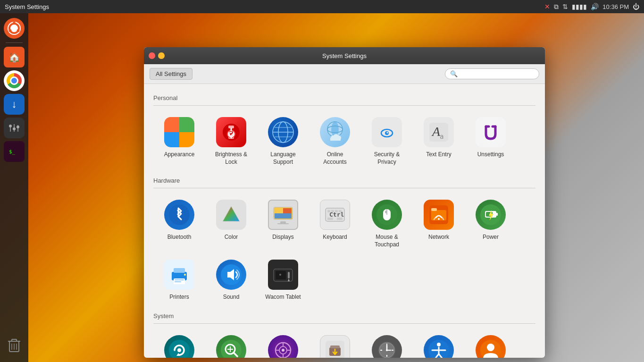  Describe the element at coordinates (344, 142) in the screenshot. I see `personal-grid: Appearance` at that location.